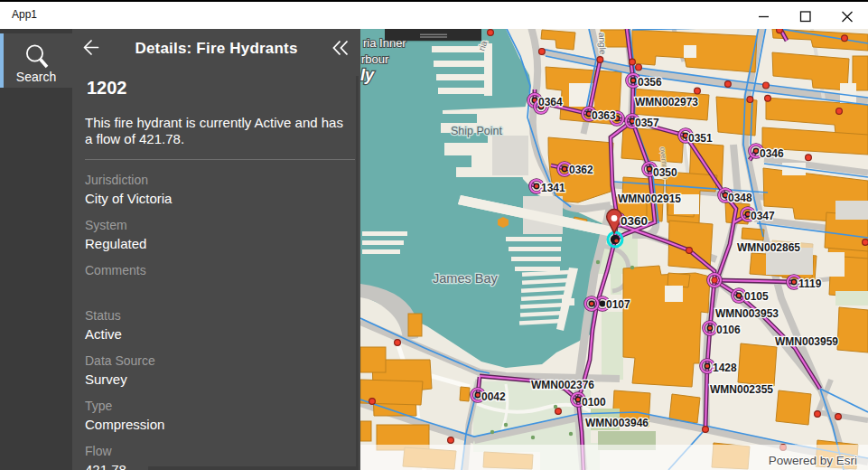 Image resolution: width=868 pixels, height=470 pixels. Describe the element at coordinates (477, 131) in the screenshot. I see `svg-text: Ship Point` at that location.